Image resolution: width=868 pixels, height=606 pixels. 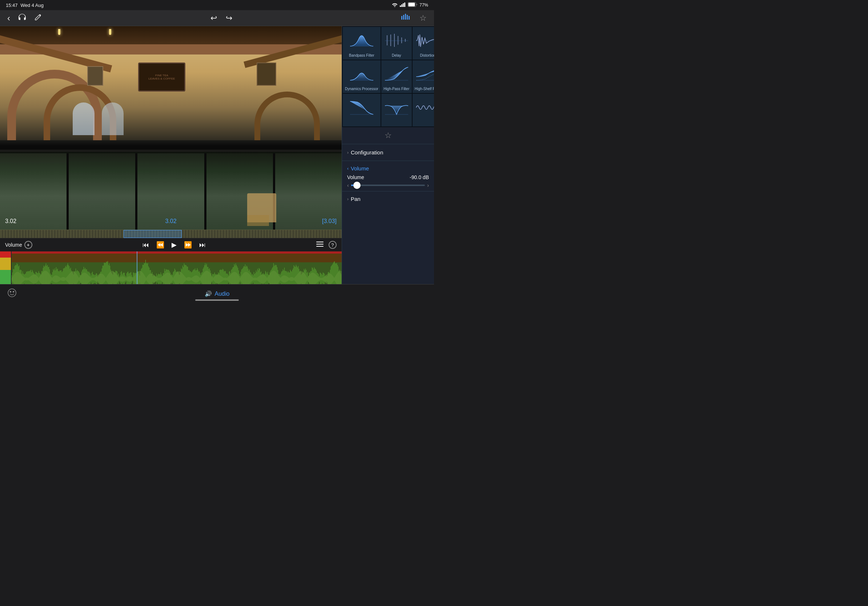 I want to click on effect9-preview, so click(x=424, y=107).